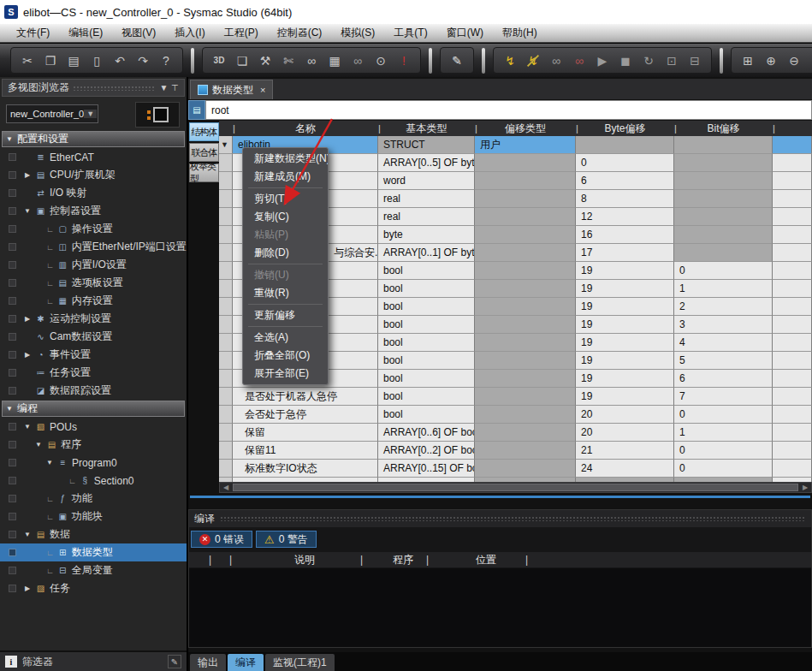 The image size is (812, 671). Describe the element at coordinates (794, 61) in the screenshot. I see `zoom-out-icon: ⊖` at that location.